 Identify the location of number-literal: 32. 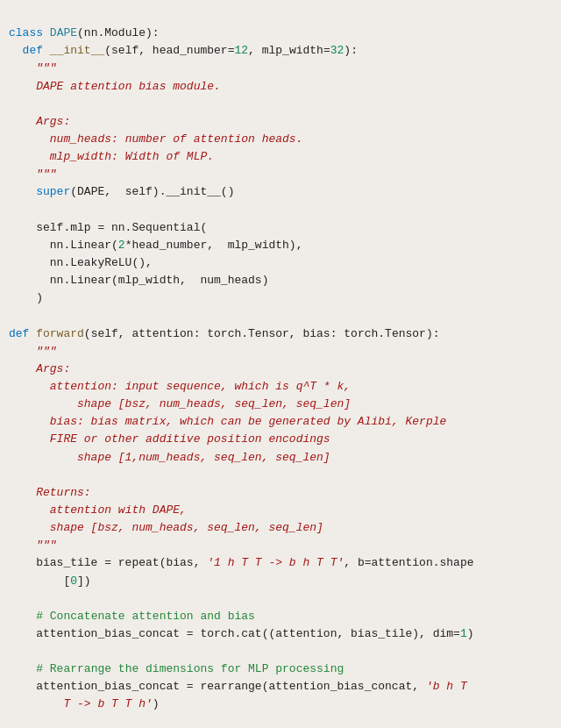
(337, 51).